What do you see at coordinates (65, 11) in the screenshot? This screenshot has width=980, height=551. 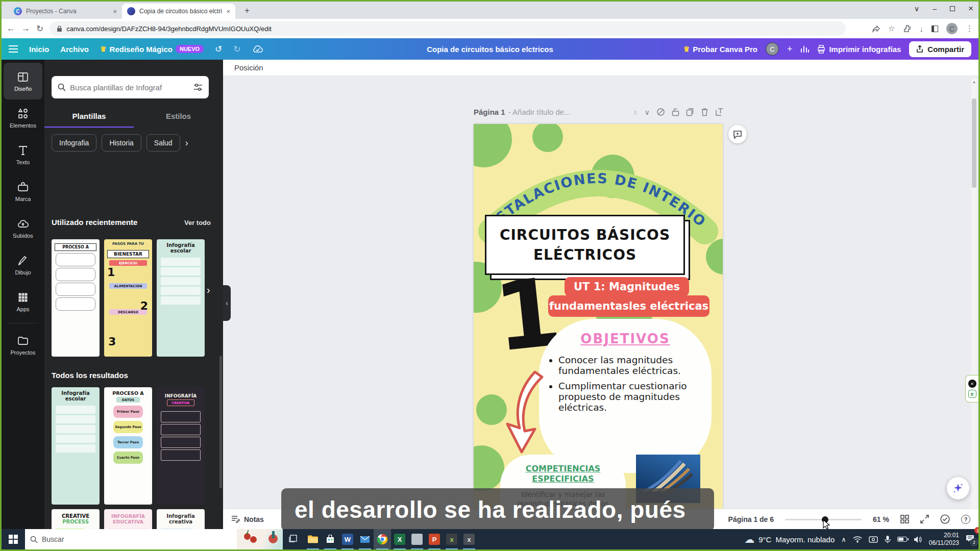 I see `browser-tab-proyectos: C Proyectos - Canva ×` at bounding box center [65, 11].